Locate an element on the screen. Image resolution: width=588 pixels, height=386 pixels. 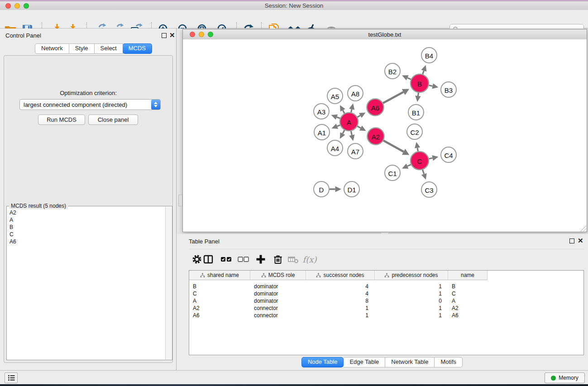
table-row: A6connector11A6 is located at coordinates (339, 315).